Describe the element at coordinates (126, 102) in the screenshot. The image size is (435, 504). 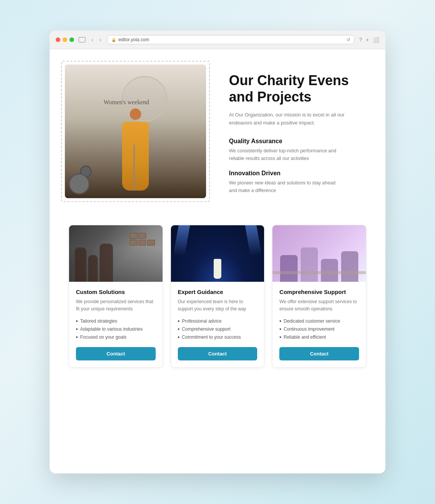
I see `image-text-overlay: Women's weekend` at that location.